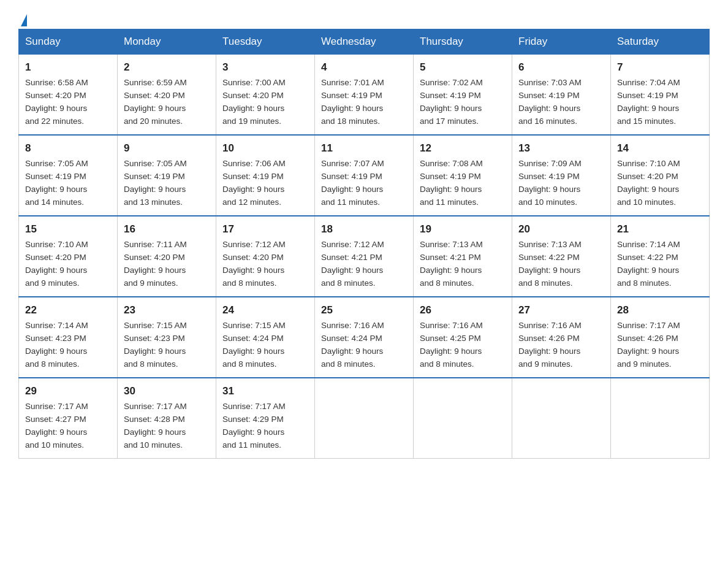  What do you see at coordinates (661, 337) in the screenshot?
I see `calendar-cell: 28 Sunrise: 7:17 AMSunset: 4:26 PMDaylig…` at bounding box center [661, 337].